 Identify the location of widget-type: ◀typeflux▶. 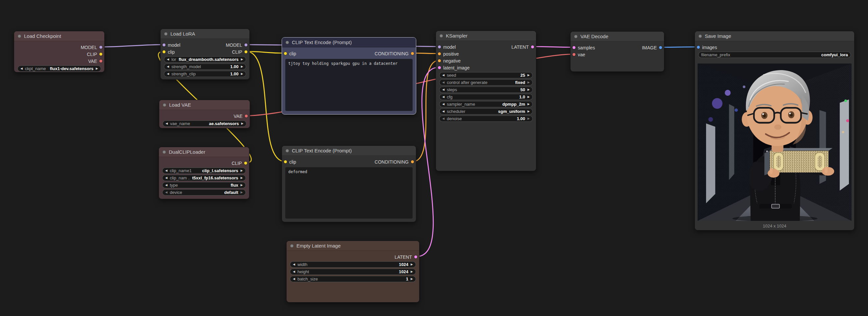
(204, 185).